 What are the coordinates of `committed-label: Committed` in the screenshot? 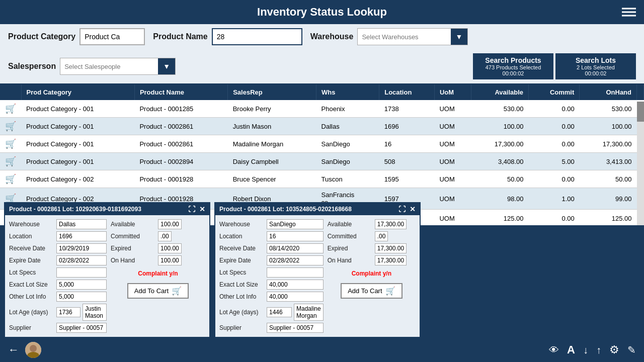 It's located at (133, 236).